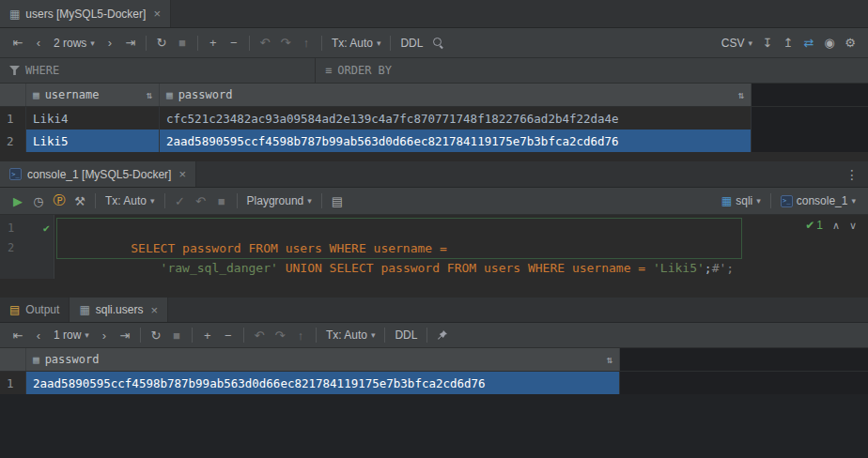 This screenshot has height=458, width=868. Describe the element at coordinates (434, 118) in the screenshot. I see `table-row: 1 Liki4 cfc521c23482ac93a09584ad2e139c4a…` at that location.